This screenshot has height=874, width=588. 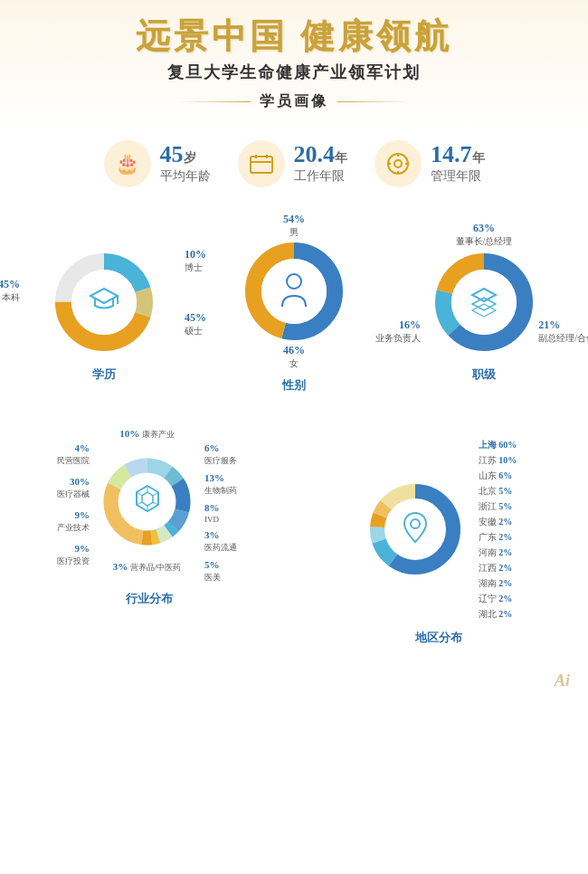 What do you see at coordinates (241, 452) in the screenshot?
I see `industry-label-yls: 6% 医疗服务` at bounding box center [241, 452].